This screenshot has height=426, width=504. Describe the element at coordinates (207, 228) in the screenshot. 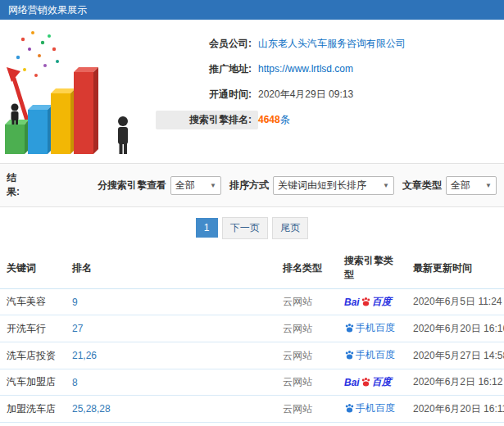

I see `page-1-button: 1` at that location.